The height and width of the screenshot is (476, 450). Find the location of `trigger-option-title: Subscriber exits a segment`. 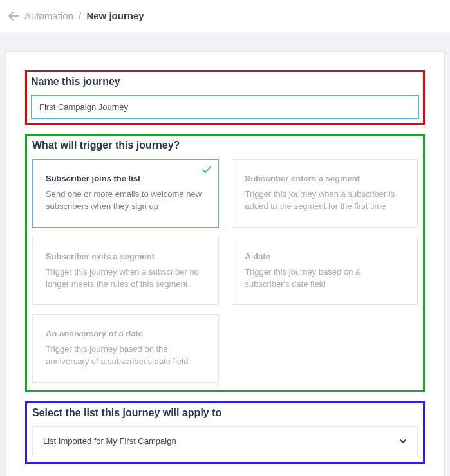

trigger-option-title: Subscriber exits a segment is located at coordinates (126, 256).